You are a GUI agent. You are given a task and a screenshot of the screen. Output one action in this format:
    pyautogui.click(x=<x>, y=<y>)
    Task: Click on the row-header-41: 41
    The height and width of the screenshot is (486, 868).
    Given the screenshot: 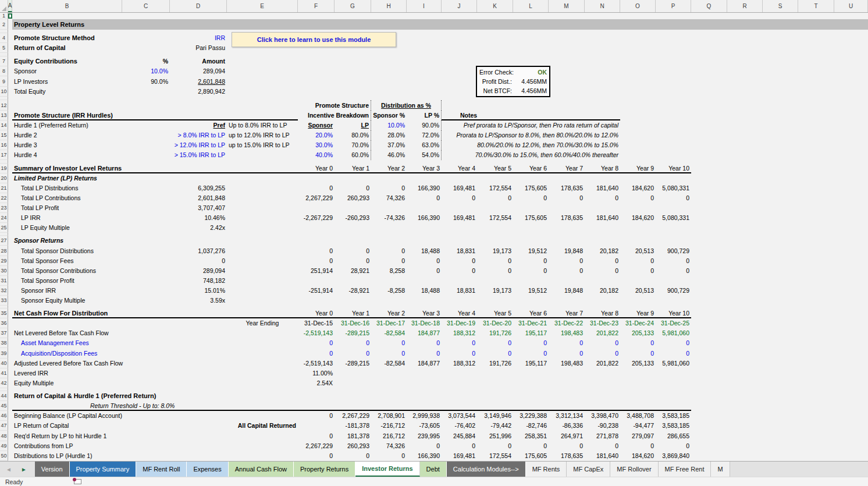 What is the action you would take?
    pyautogui.click(x=4, y=374)
    